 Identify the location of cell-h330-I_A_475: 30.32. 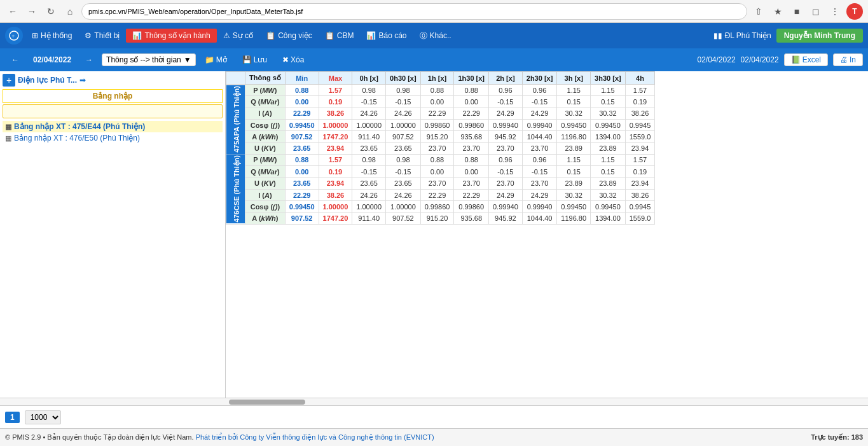
(608, 113).